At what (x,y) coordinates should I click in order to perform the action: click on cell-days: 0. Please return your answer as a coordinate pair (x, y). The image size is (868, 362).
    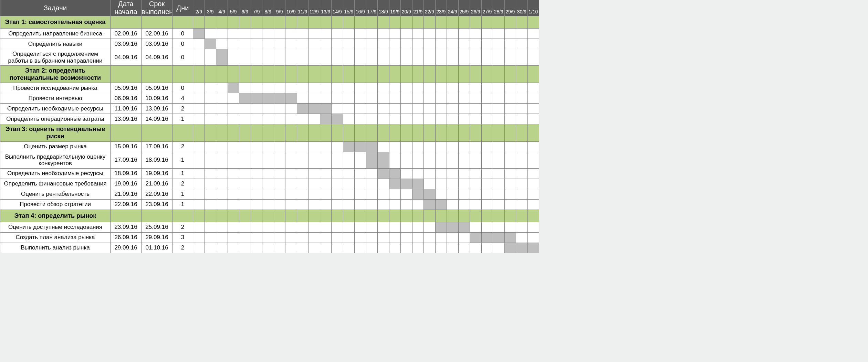
    Looking at the image, I should click on (183, 57).